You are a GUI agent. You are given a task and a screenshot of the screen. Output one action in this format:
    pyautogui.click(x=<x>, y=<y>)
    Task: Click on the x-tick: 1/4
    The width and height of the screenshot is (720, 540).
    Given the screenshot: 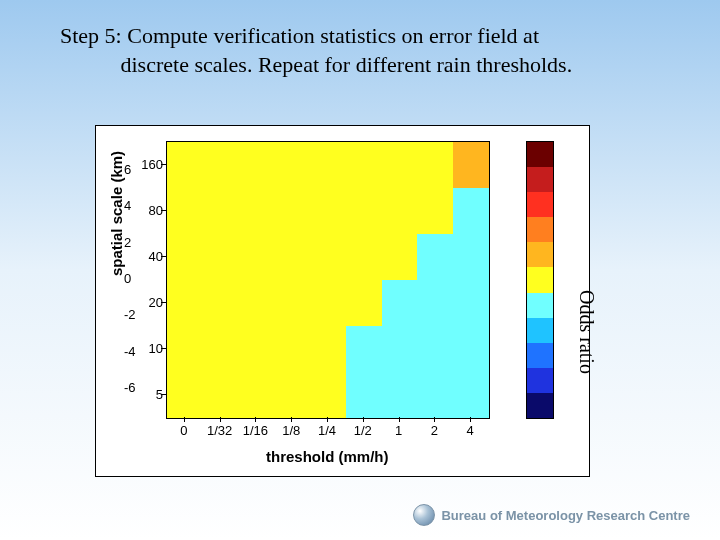 What is the action you would take?
    pyautogui.click(x=327, y=430)
    